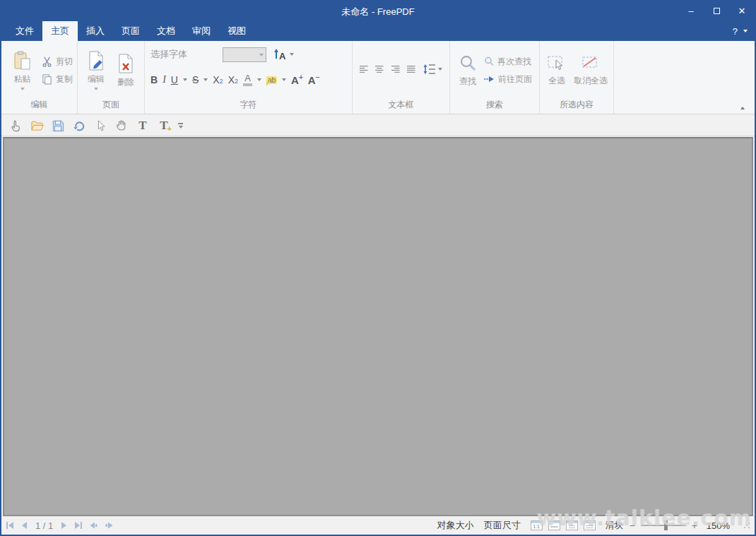 The height and width of the screenshot is (536, 756). What do you see at coordinates (297, 80) in the screenshot?
I see `grow-font-button: A+` at bounding box center [297, 80].